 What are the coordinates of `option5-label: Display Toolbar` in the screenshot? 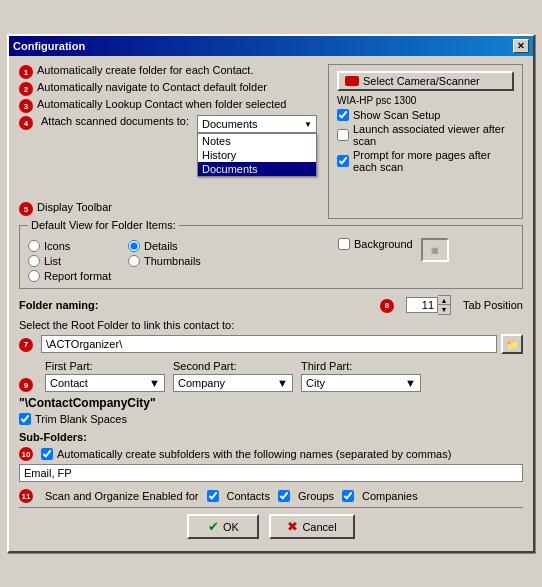 It's located at (74, 207).